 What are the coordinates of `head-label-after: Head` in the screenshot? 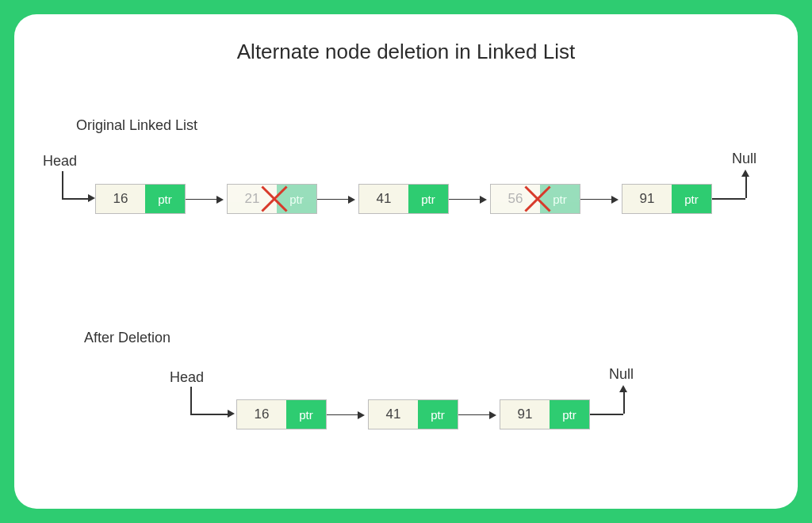 It's located at (187, 377).